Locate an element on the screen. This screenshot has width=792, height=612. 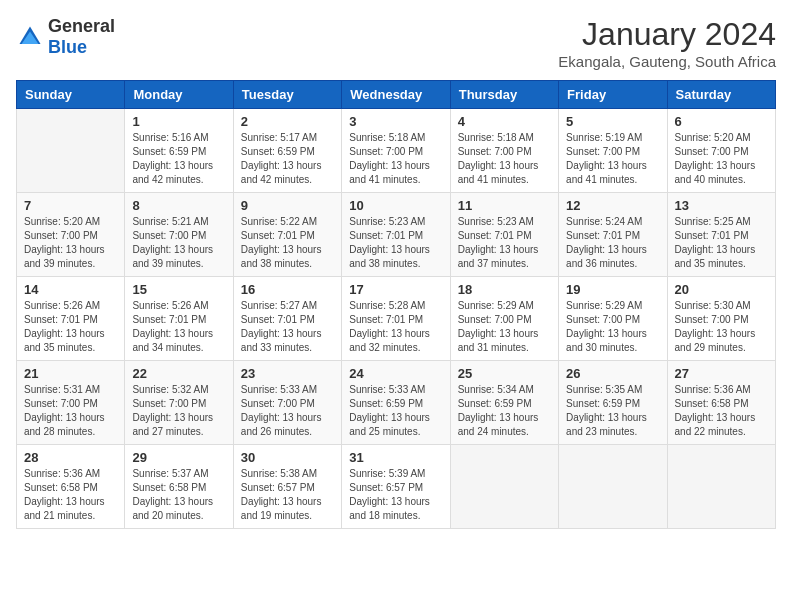
day-number: 12 is located at coordinates (612, 206).